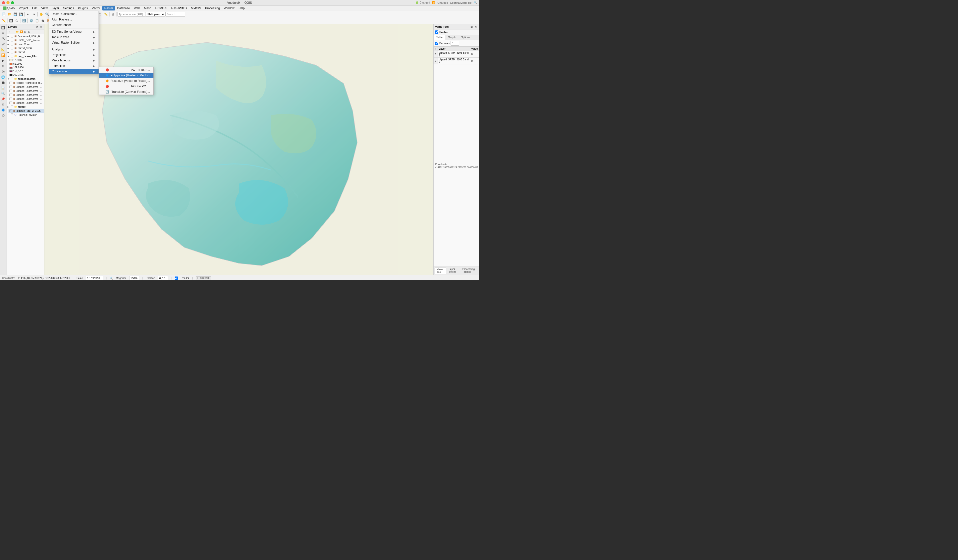  I want to click on undo-button: ↩, so click(28, 14).